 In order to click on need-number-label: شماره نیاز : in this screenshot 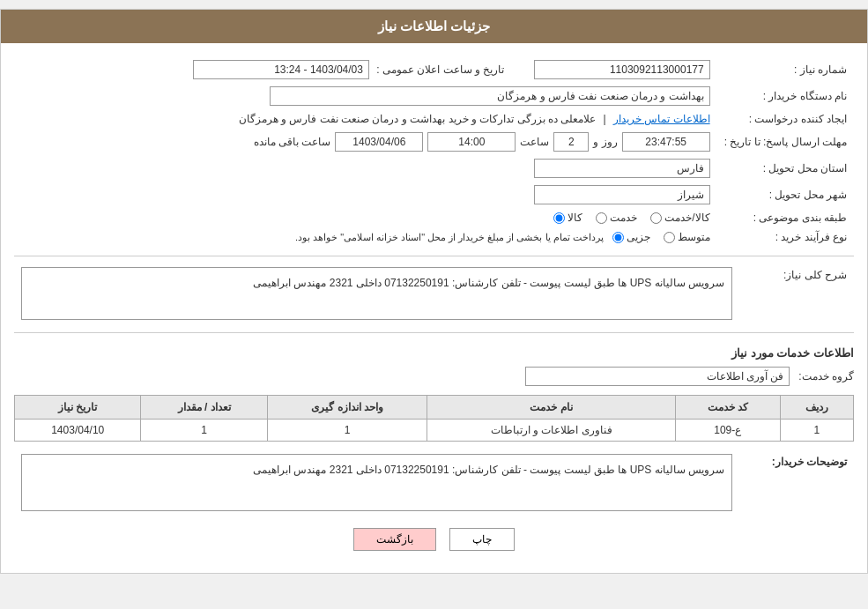, I will do `click(786, 70)`.